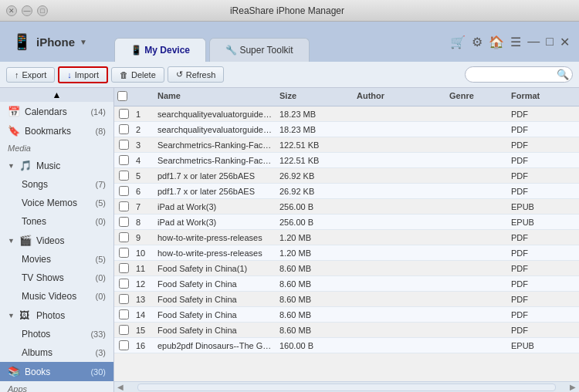  I want to click on cart-icon: 🛒, so click(458, 42).